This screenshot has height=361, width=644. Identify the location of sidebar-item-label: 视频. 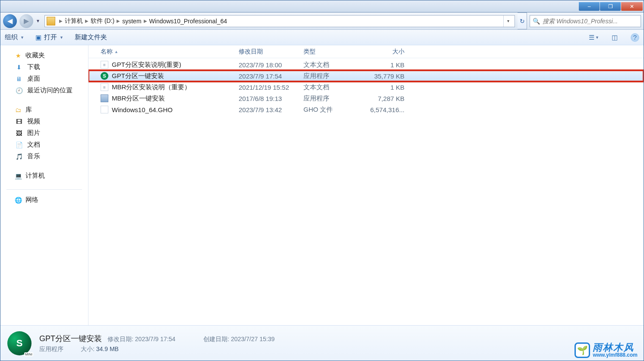
(34, 122).